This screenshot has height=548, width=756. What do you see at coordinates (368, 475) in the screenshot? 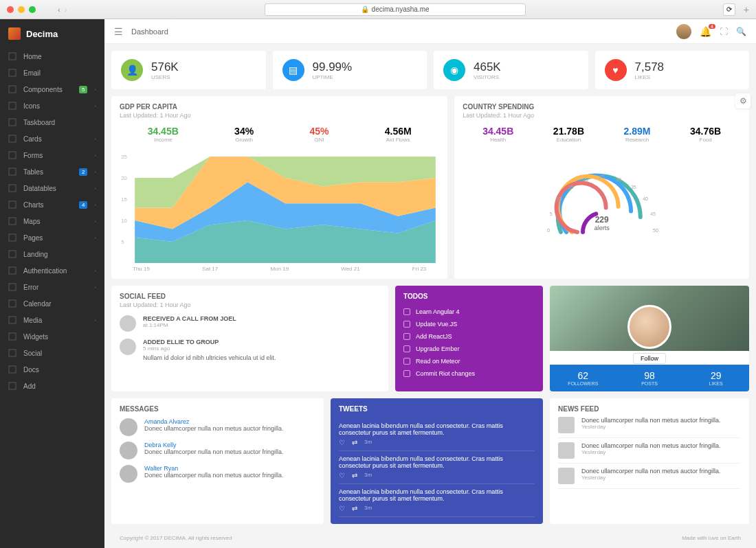
I see `tweet-time: 3m` at bounding box center [368, 475].